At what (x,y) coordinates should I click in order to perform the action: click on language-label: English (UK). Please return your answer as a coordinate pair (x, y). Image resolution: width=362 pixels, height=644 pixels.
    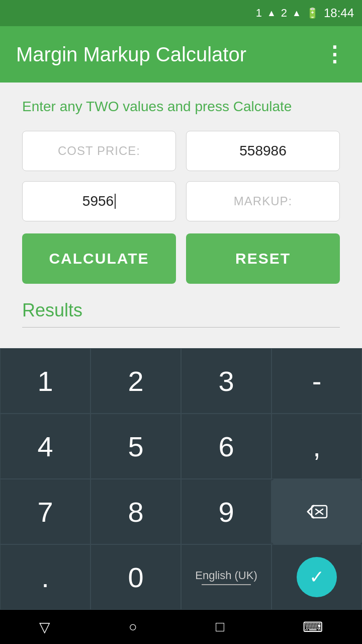
    Looking at the image, I should click on (226, 576).